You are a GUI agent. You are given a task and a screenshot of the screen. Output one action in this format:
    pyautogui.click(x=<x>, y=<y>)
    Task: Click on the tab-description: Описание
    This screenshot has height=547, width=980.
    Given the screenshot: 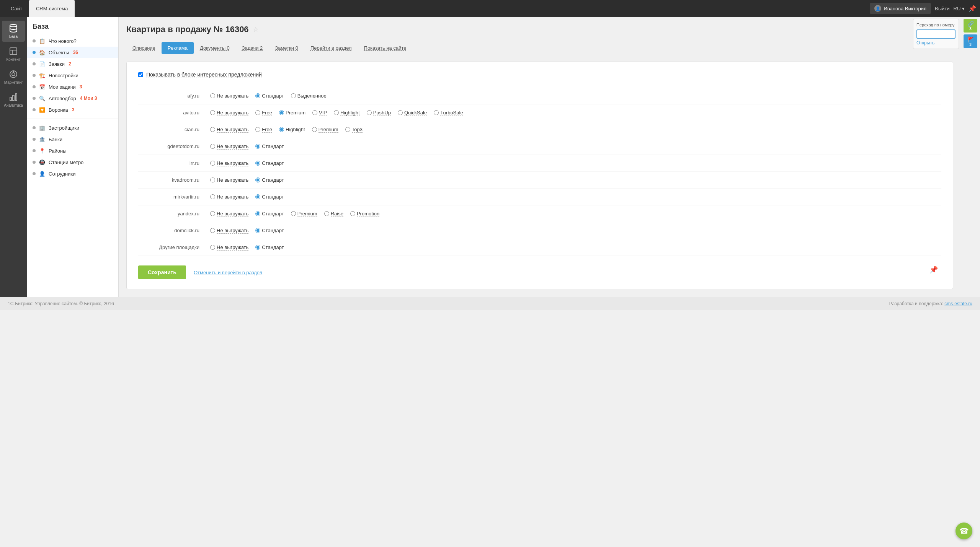 What is the action you would take?
    pyautogui.click(x=144, y=48)
    